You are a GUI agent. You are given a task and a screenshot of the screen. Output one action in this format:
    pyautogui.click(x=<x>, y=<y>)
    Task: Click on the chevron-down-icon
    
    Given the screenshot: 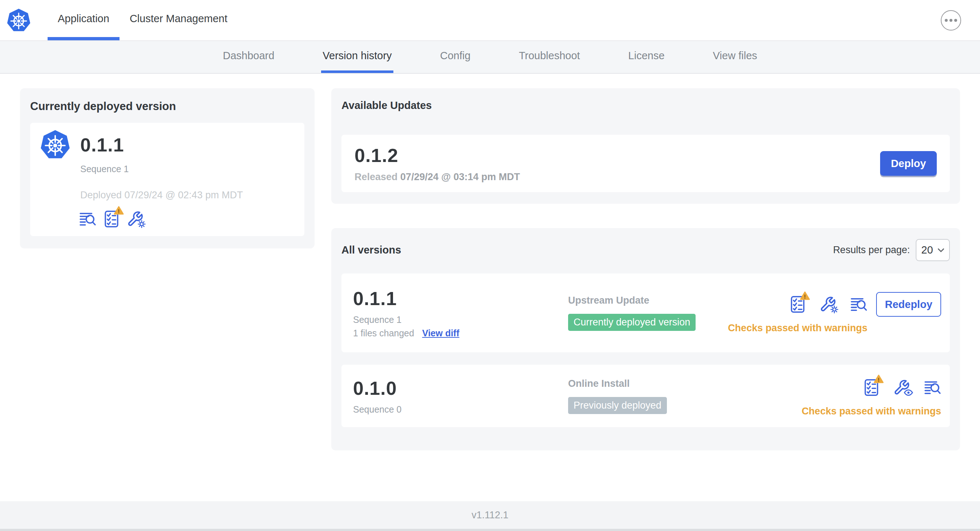 What is the action you would take?
    pyautogui.click(x=941, y=250)
    